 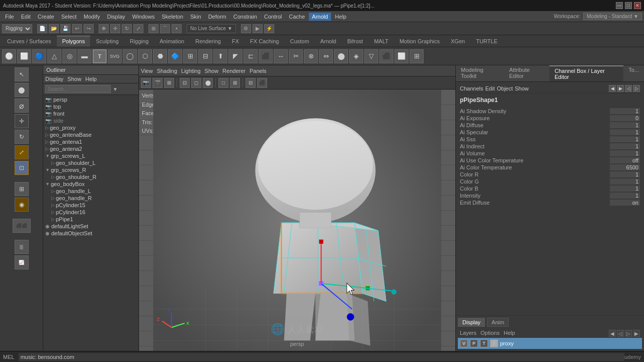 I want to click on vp-menu-panels: Panels, so click(x=258, y=71).